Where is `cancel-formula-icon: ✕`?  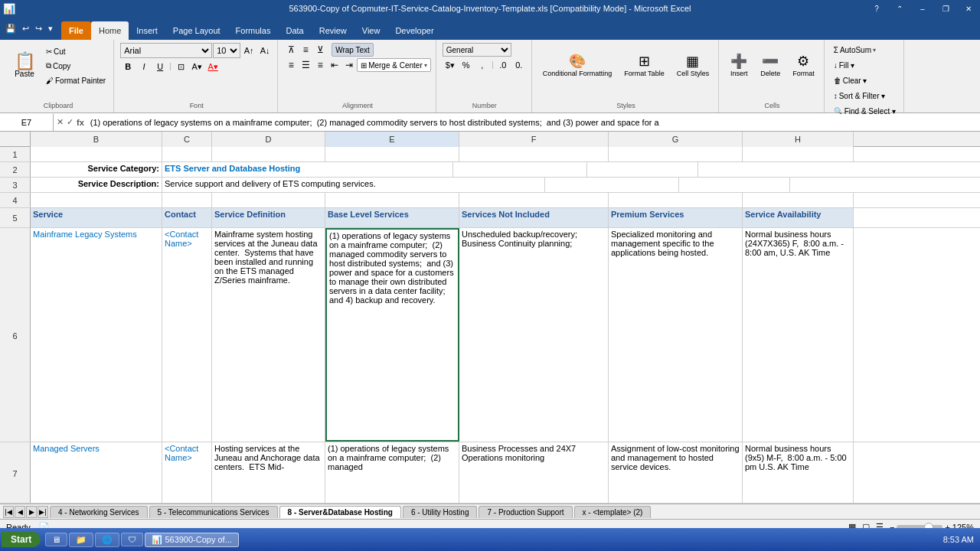
cancel-formula-icon: ✕ is located at coordinates (60, 122).